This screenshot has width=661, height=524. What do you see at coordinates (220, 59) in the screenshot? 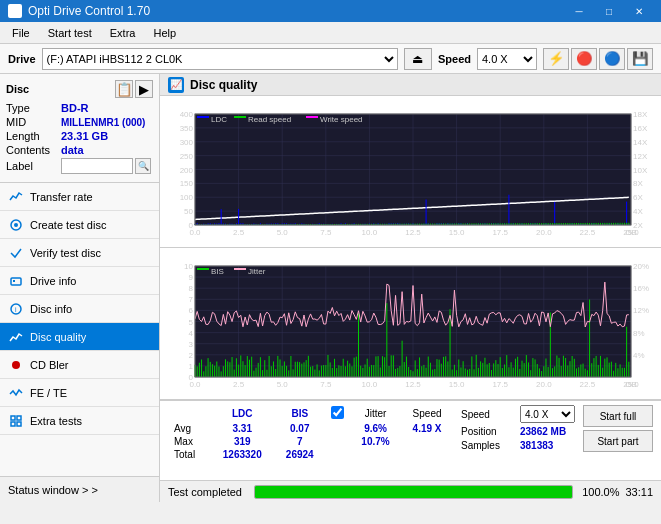
I see `drive-select: (F:) ATAPI iHBS112 2 CL0K` at bounding box center [220, 59].